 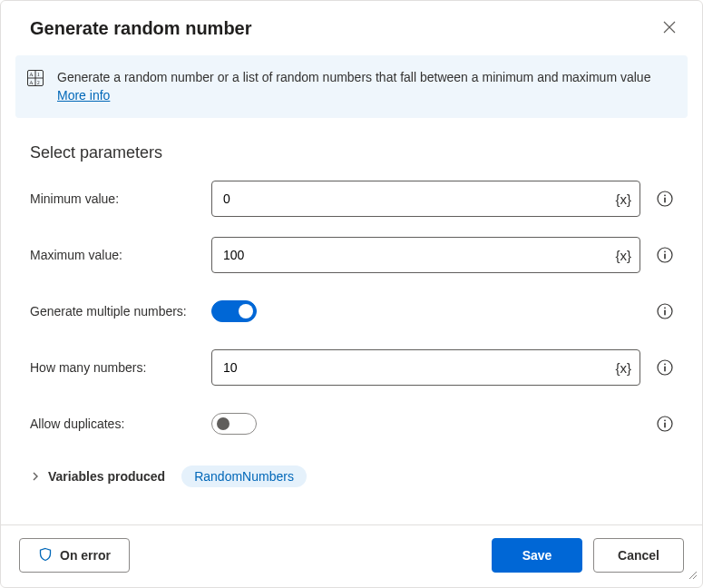 What do you see at coordinates (234, 311) in the screenshot?
I see `generate-multiple-toggle` at bounding box center [234, 311].